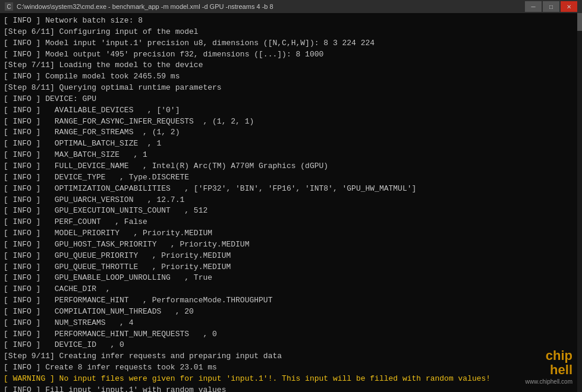 The height and width of the screenshot is (392, 582). What do you see at coordinates (291, 257) in the screenshot?
I see `terminal-line: [ INFO ] GPU_QUEUE_PRIORITY , Priority.M…` at bounding box center [291, 257].